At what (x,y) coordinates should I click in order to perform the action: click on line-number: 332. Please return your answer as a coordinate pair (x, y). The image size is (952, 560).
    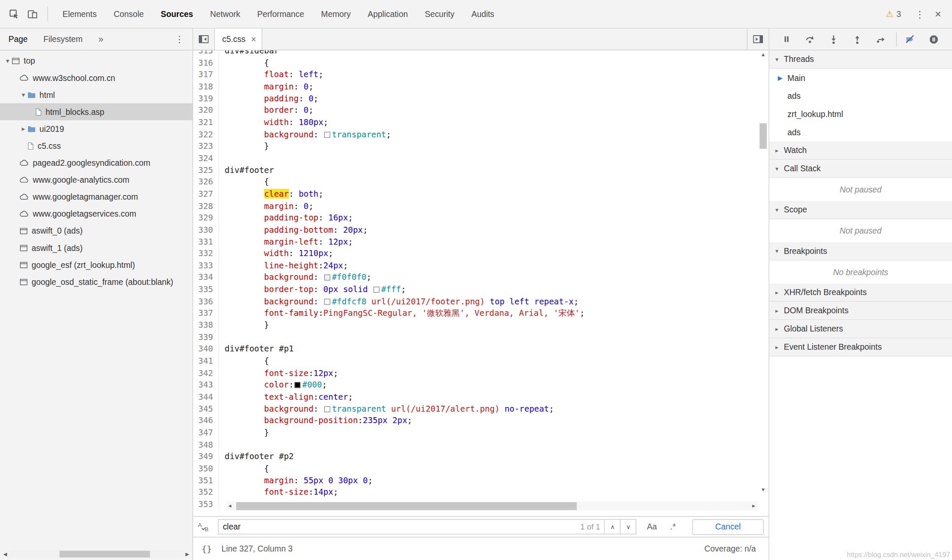
    Looking at the image, I should click on (206, 254).